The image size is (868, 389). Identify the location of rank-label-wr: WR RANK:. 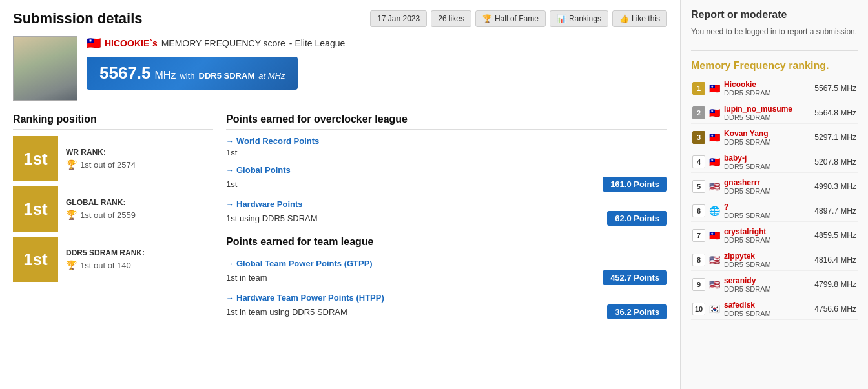
(101, 152).